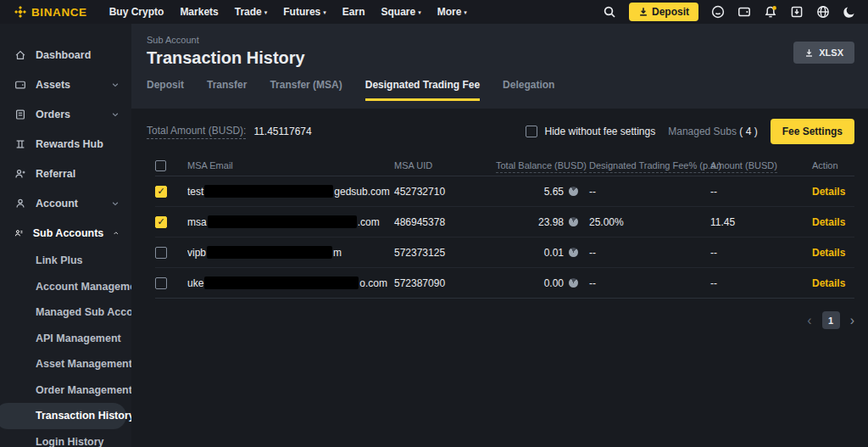 The height and width of the screenshot is (447, 868). Describe the element at coordinates (529, 90) in the screenshot. I see `tab-delegation: Delegation` at that location.